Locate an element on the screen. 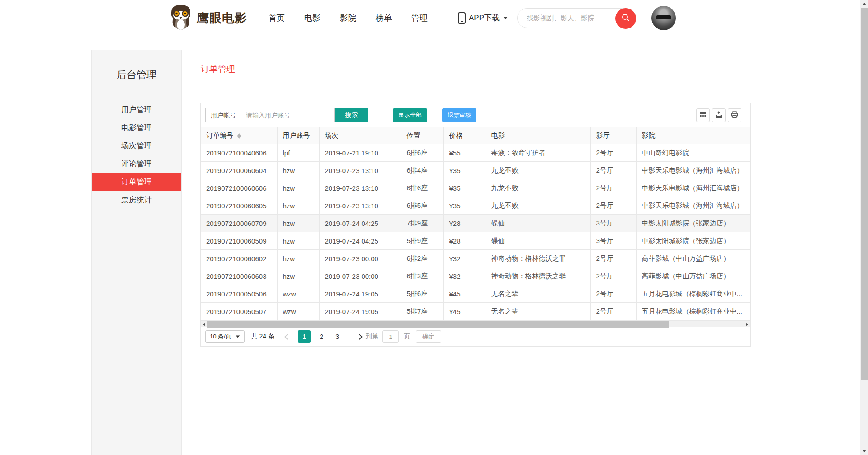 This screenshot has height=455, width=868. cell-seat: 6排6座 is located at coordinates (422, 188).